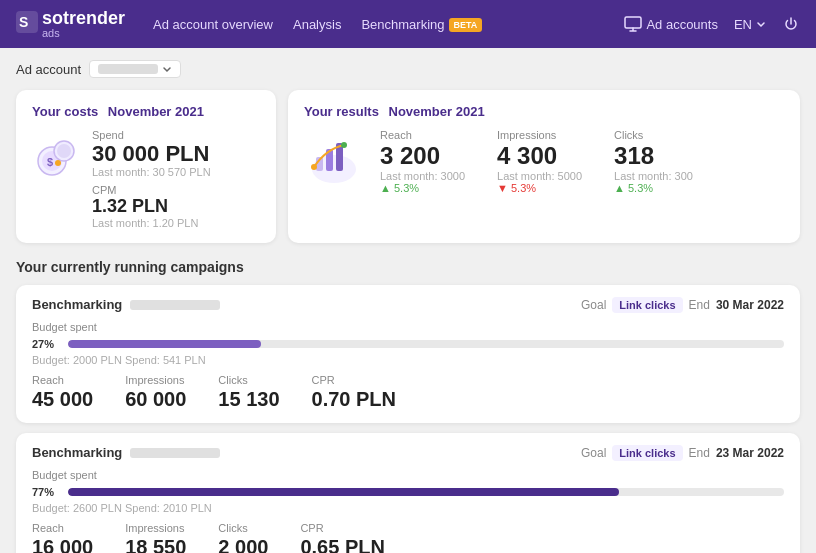 Image resolution: width=816 pixels, height=553 pixels. What do you see at coordinates (146, 166) in the screenshot?
I see `costs-card: Your costs November 2021 $ Spend 30 000 …` at bounding box center [146, 166].